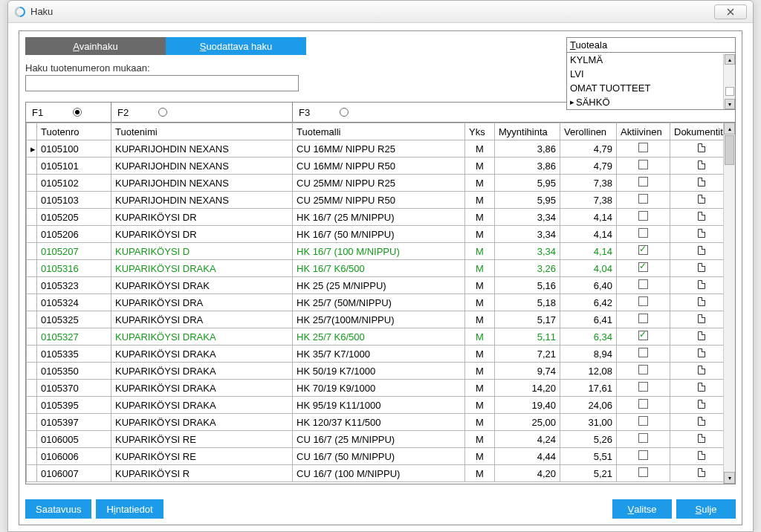 This screenshot has width=761, height=532. I want to click on close-button, so click(731, 12).